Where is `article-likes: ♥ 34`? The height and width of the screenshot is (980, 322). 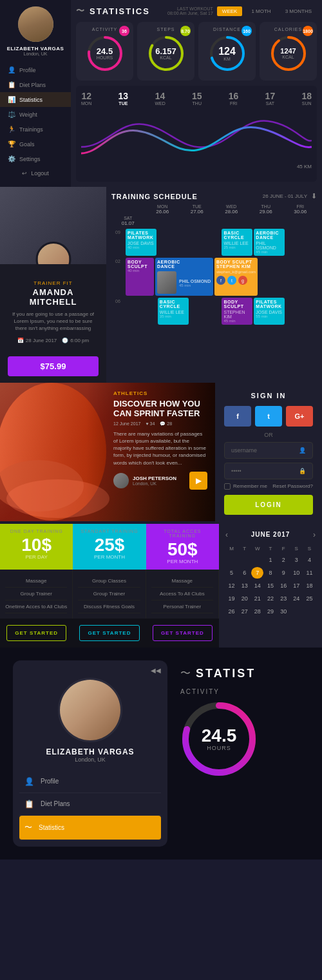 article-likes: ♥ 34 is located at coordinates (150, 424).